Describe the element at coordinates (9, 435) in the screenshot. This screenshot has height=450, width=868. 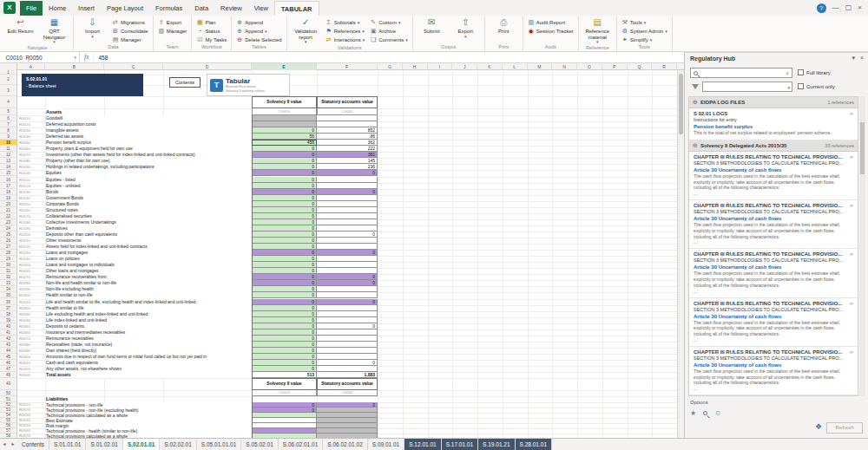
I see `row-header-58: 58` at that location.